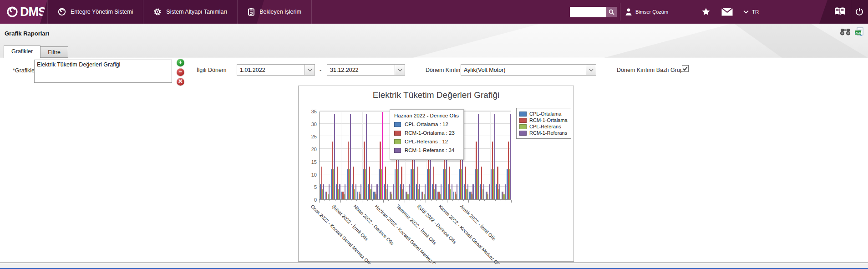 The image size is (868, 269). What do you see at coordinates (706, 12) in the screenshot?
I see `favorites-button` at bounding box center [706, 12].